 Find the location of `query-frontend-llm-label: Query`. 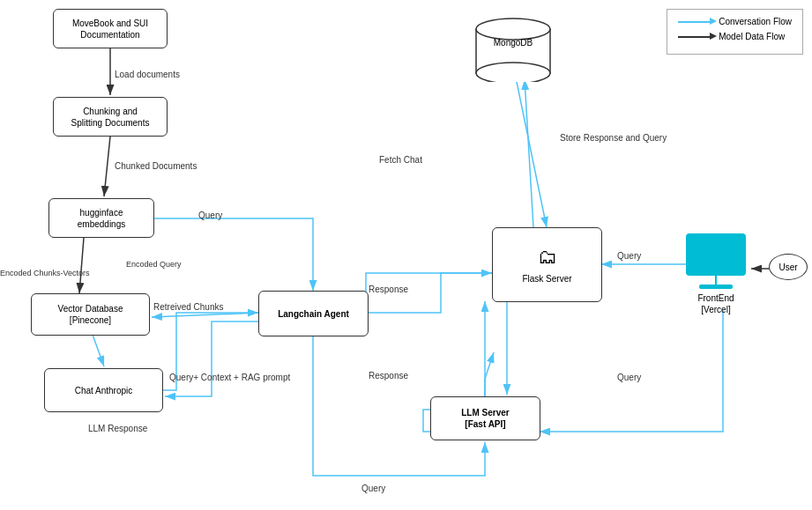

query-frontend-llm-label: Query is located at coordinates (629, 377).